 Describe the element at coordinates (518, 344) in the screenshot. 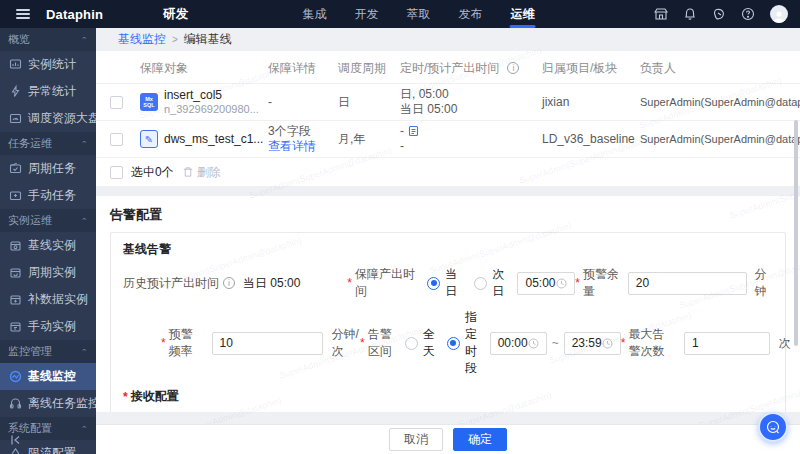

I see `range-start-input: 00:00` at that location.